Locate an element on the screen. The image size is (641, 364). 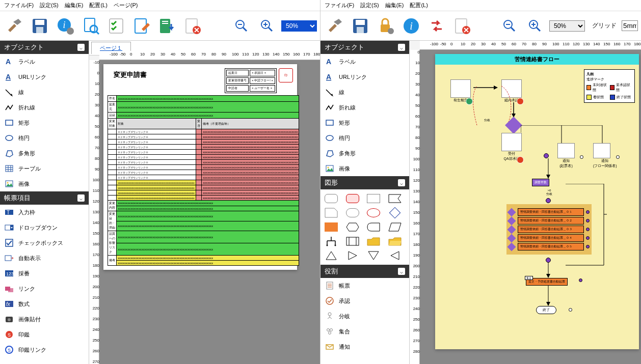
flow-branch-bar: 調査件数 is located at coordinates (541, 182).